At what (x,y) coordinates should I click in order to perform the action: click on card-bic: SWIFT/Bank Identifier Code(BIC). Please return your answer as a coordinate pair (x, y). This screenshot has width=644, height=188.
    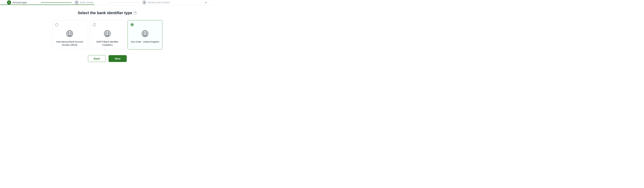
    Looking at the image, I should click on (108, 35).